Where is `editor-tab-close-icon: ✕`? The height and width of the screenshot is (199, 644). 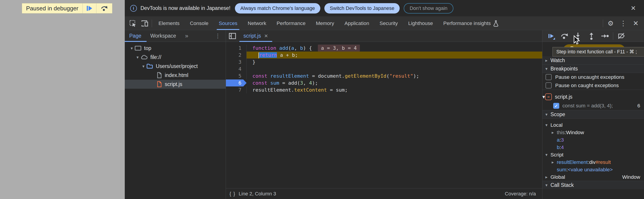 editor-tab-close-icon: ✕ is located at coordinates (266, 36).